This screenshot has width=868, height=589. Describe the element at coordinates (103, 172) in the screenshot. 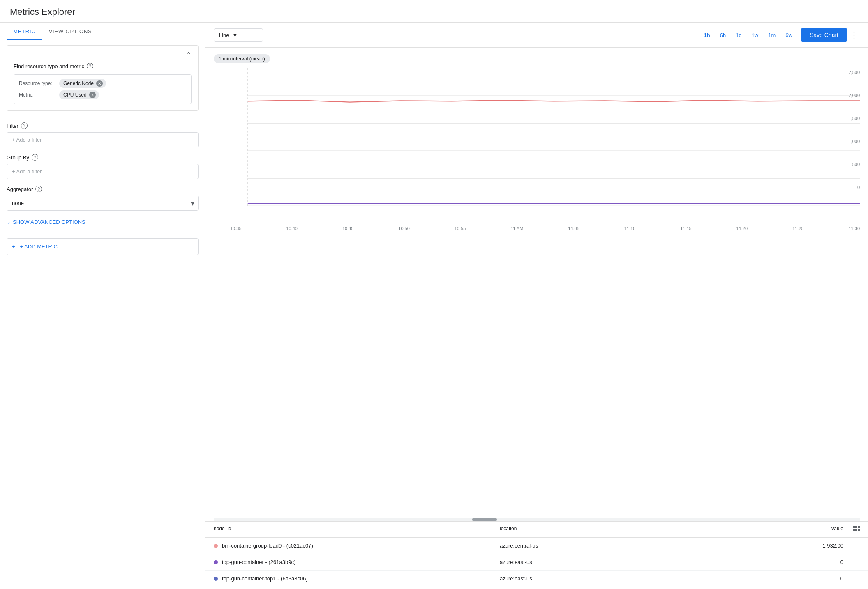

I see `group-by-input: + Add a filter` at that location.